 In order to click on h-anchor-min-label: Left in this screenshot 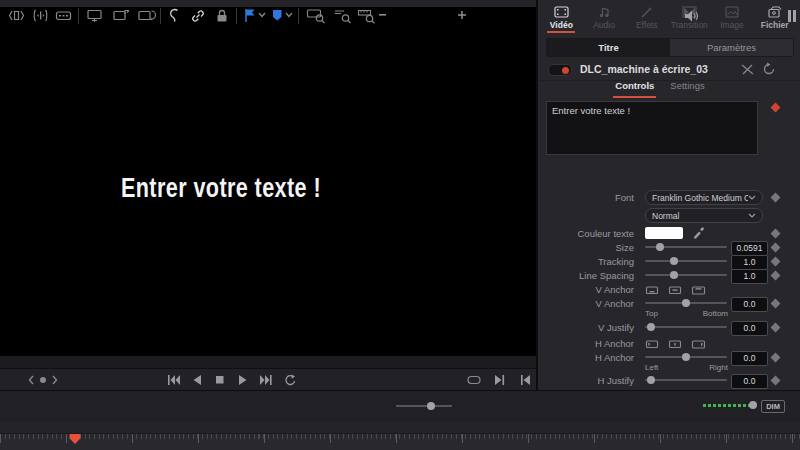, I will do `click(652, 368)`.